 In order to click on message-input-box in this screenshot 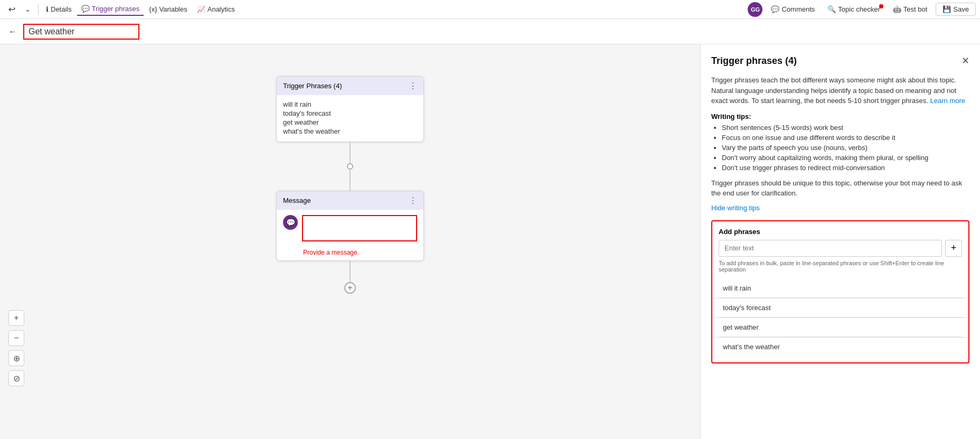, I will do `click(360, 228)`.